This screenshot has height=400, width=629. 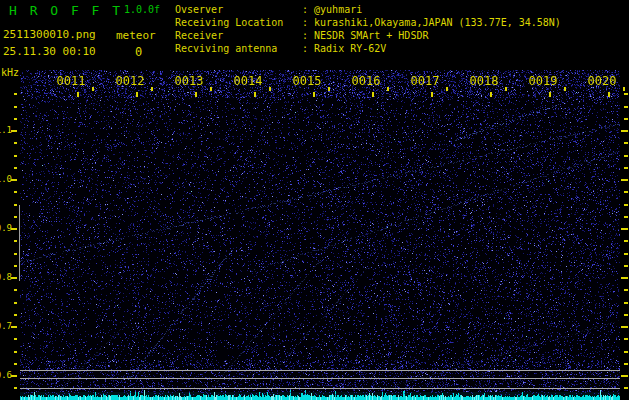 What do you see at coordinates (20, 243) in the screenshot?
I see `calibration-marker-line` at bounding box center [20, 243].